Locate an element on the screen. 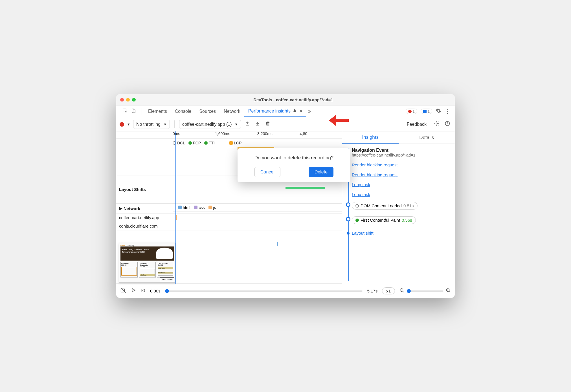 The width and height of the screenshot is (571, 392). net-bar-html is located at coordinates (278, 244).